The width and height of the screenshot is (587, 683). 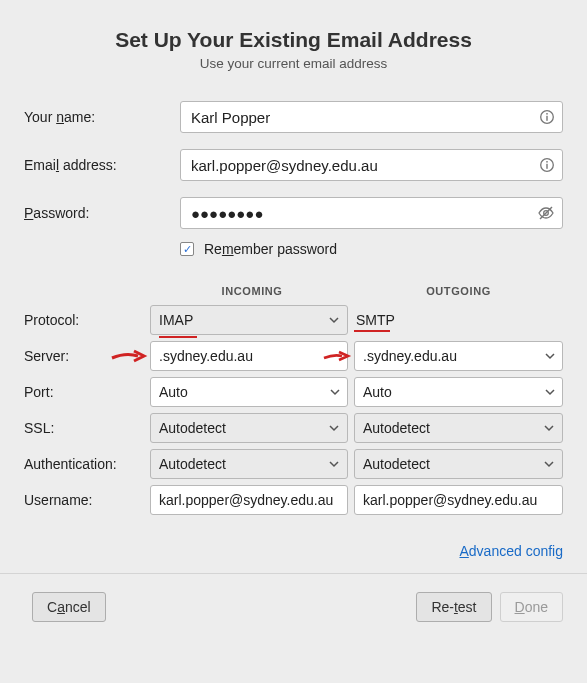 What do you see at coordinates (87, 320) in the screenshot?
I see `protocol-label: Protocol:` at bounding box center [87, 320].